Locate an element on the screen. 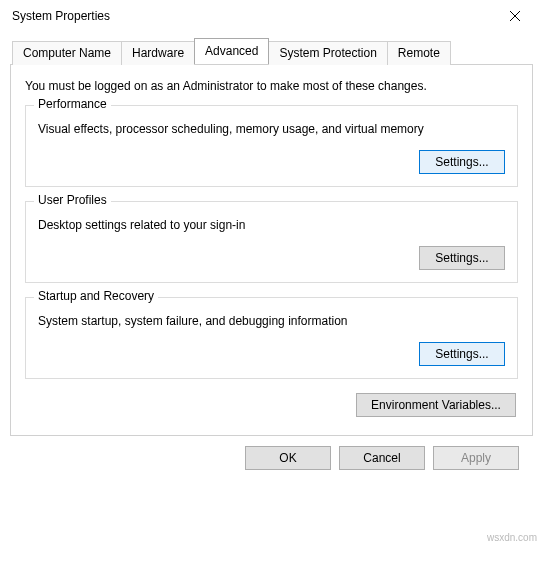  cancel-button: Cancel is located at coordinates (382, 458).